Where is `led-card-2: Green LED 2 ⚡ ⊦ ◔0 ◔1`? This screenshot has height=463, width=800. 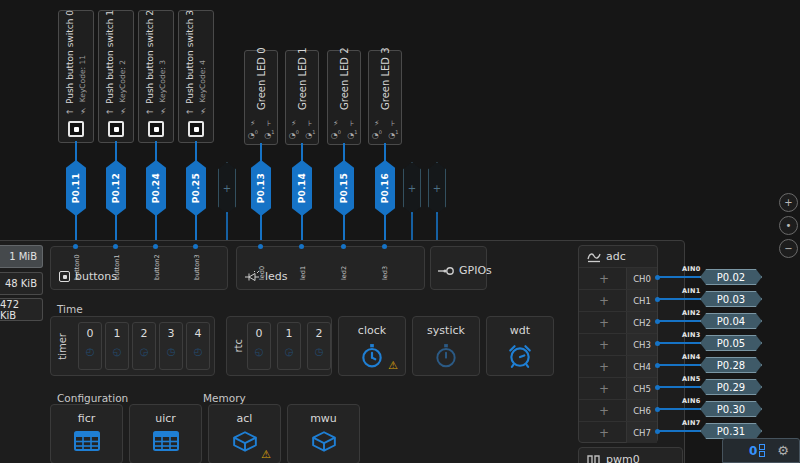 led-card-2: Green LED 2 ⚡ ⊦ ◔0 ◔1 is located at coordinates (344, 98).